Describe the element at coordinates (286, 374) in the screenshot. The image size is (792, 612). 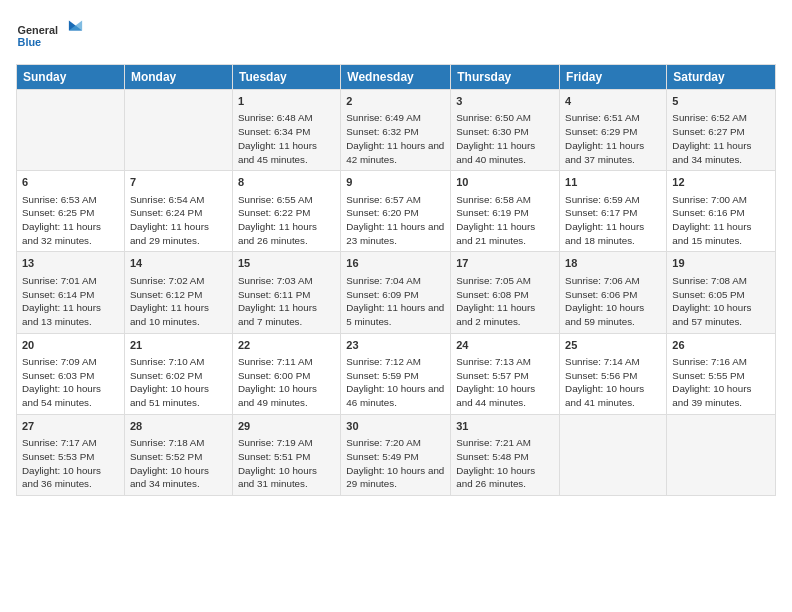
I see `calendar-cell: 22Sunrise: 7:11 AM Sunset: 6:00 PM Dayli…` at that location.